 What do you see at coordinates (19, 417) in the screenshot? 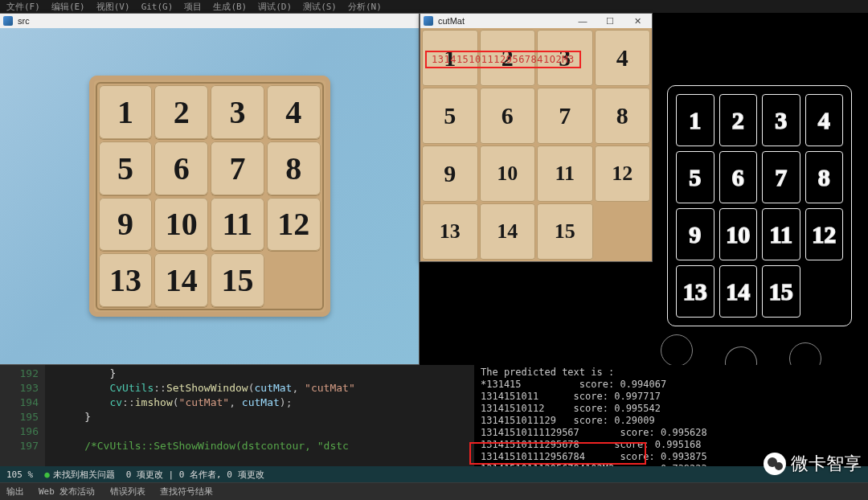
I see `line-number: 195` at bounding box center [19, 417].